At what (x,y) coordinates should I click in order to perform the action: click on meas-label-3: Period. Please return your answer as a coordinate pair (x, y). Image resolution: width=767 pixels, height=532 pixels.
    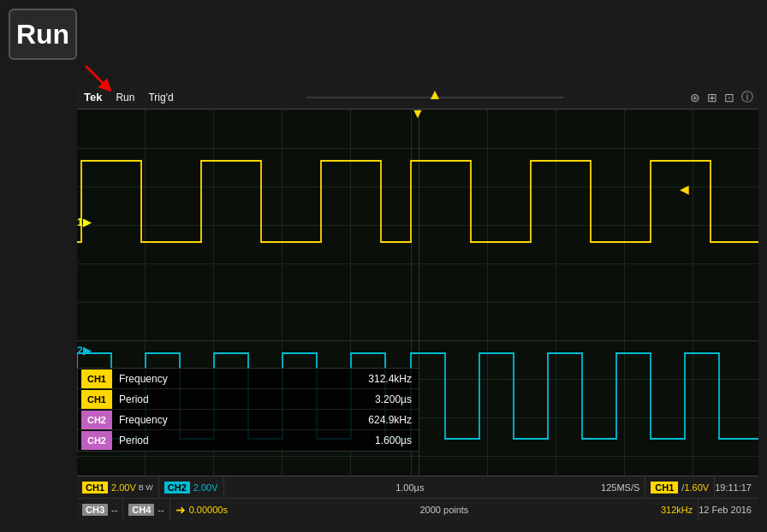
    Looking at the image, I should click on (245, 440).